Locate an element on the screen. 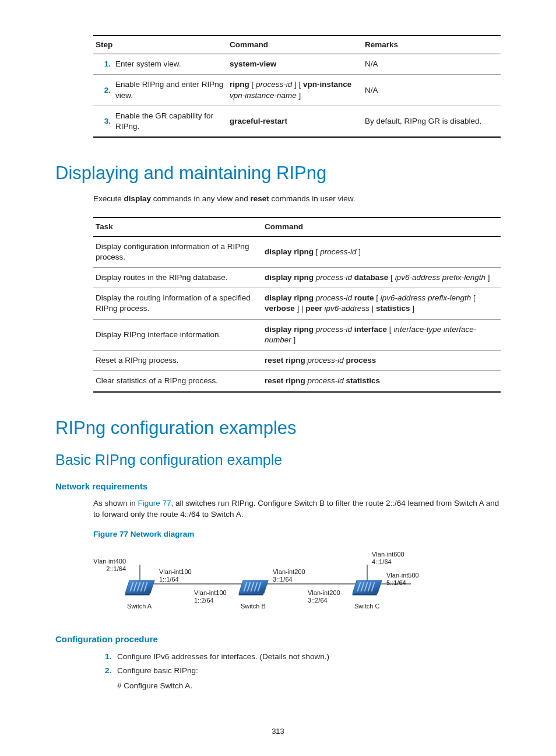 The height and width of the screenshot is (756, 556). step-desc: Enter system view. is located at coordinates (170, 64).